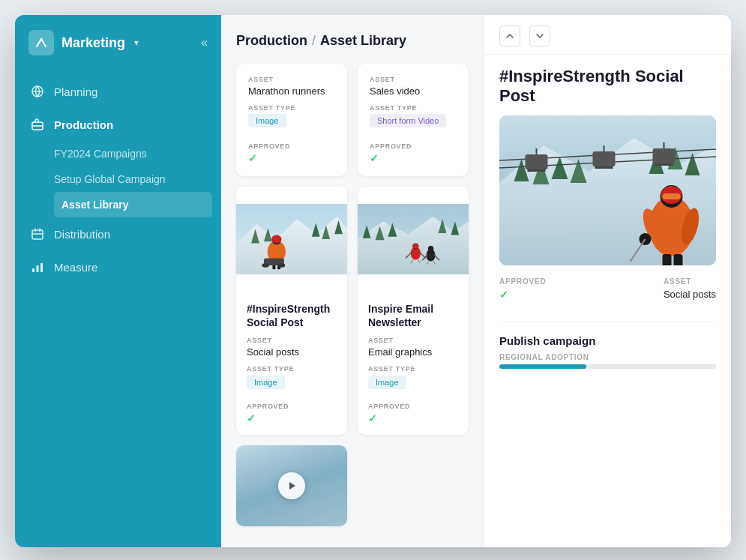  What do you see at coordinates (292, 352) in the screenshot?
I see `asset-value-3: Social posts` at bounding box center [292, 352].